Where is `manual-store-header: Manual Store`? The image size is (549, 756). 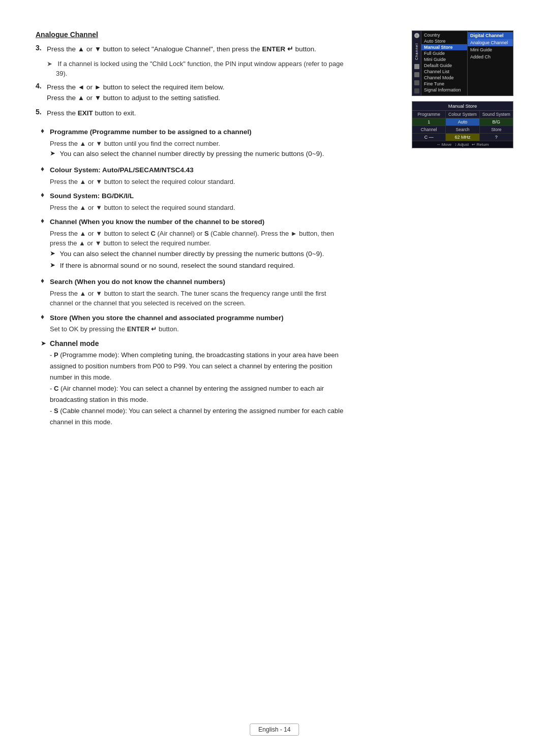 manual-store-header: Manual Store is located at coordinates (463, 106).